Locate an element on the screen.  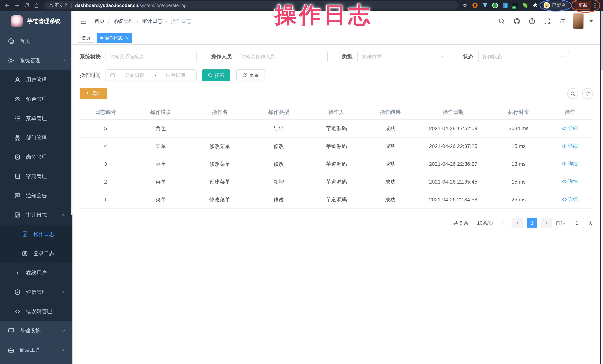
contact-card-icon is located at coordinates (25, 254).